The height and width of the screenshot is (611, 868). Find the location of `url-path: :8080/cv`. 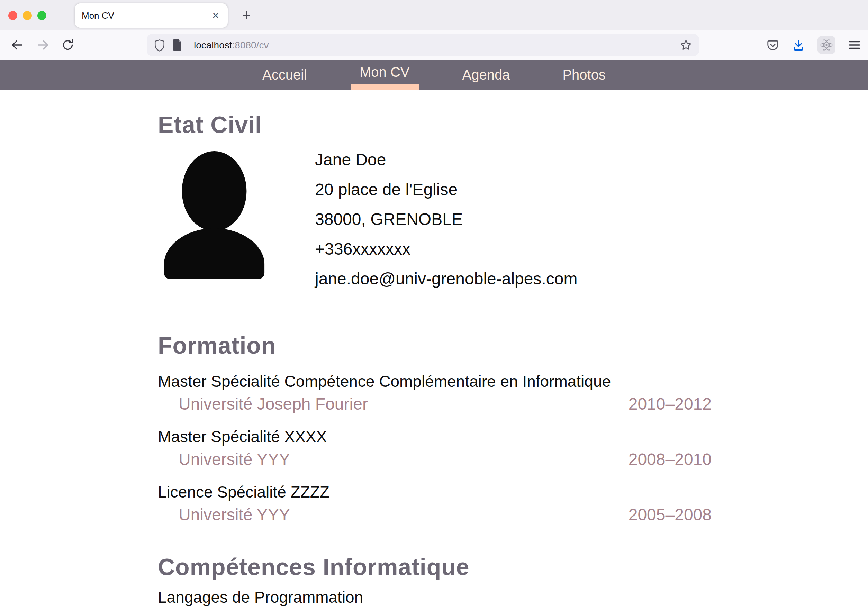

url-path: :8080/cv is located at coordinates (250, 45).